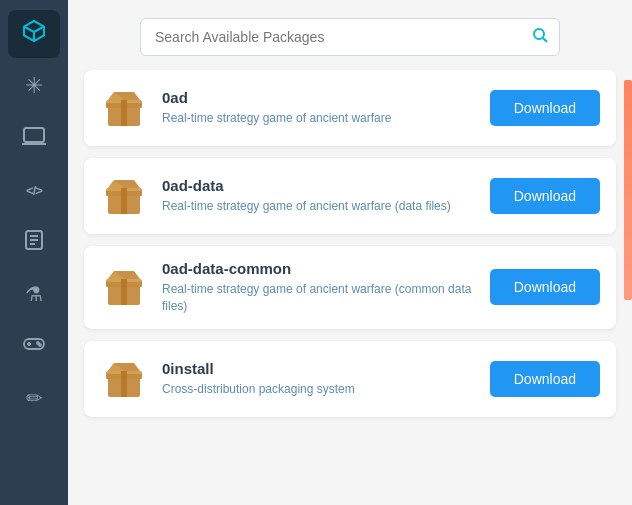 The width and height of the screenshot is (632, 505). Describe the element at coordinates (34, 34) in the screenshot. I see `sidebar-item-cube` at that location.